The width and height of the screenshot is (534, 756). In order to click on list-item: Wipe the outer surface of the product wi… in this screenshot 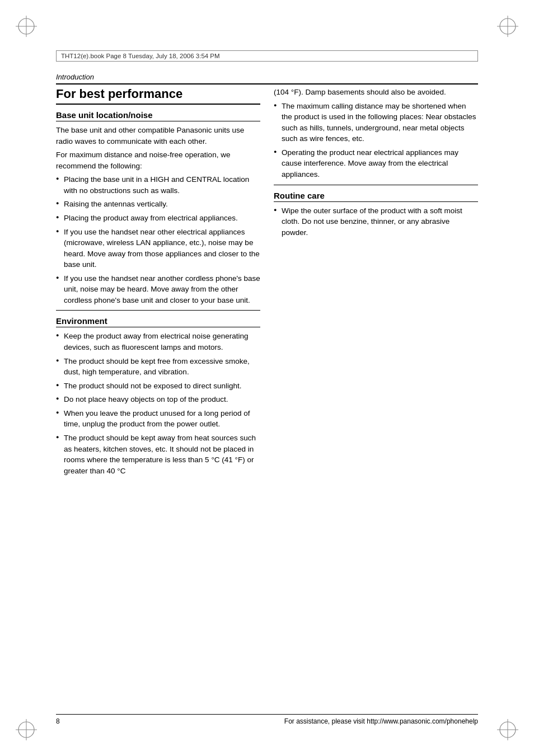, I will do `click(376, 222)`.